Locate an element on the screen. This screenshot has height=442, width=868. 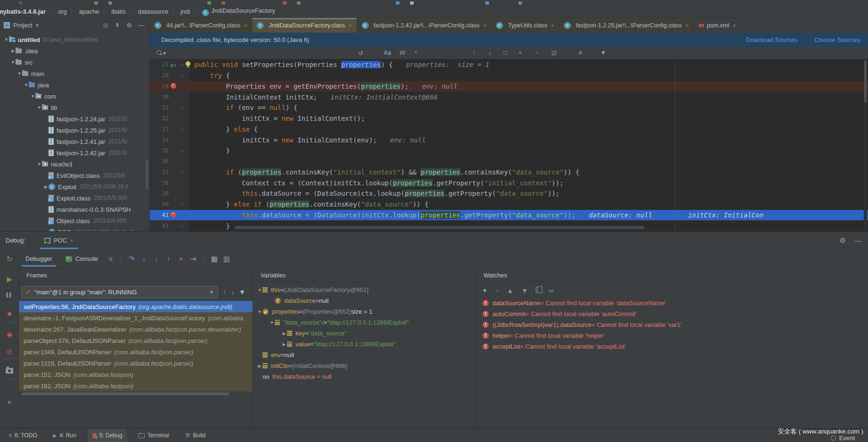
thread-selector-dropdown: ✓ "main"@1 in group "main": RUNNING ▼ is located at coordinates (120, 292).